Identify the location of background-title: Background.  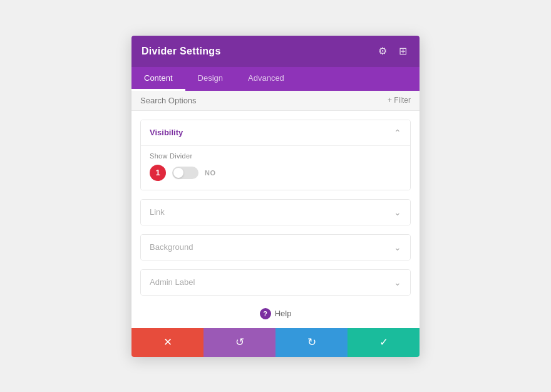
(172, 247).